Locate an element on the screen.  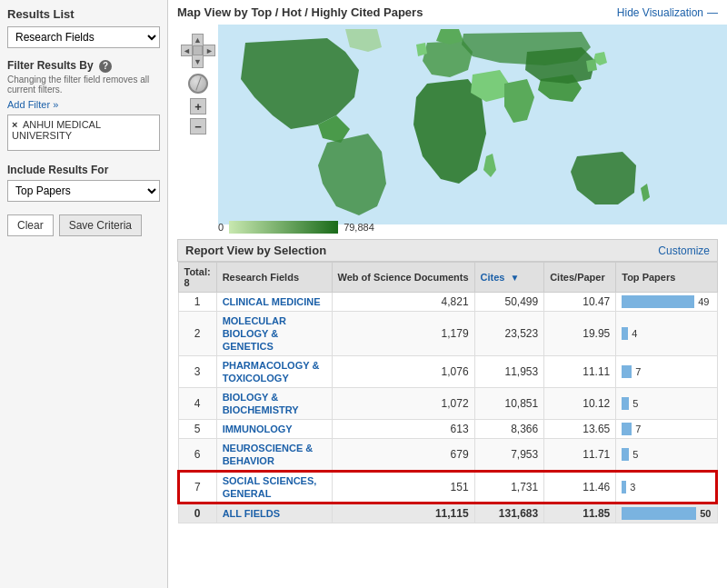
th-cites: Cites ▼ is located at coordinates (509, 278).